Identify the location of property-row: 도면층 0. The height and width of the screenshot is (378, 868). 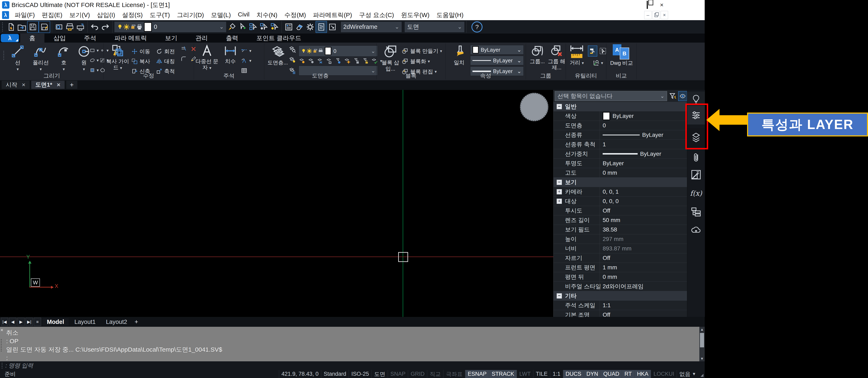
(620, 125).